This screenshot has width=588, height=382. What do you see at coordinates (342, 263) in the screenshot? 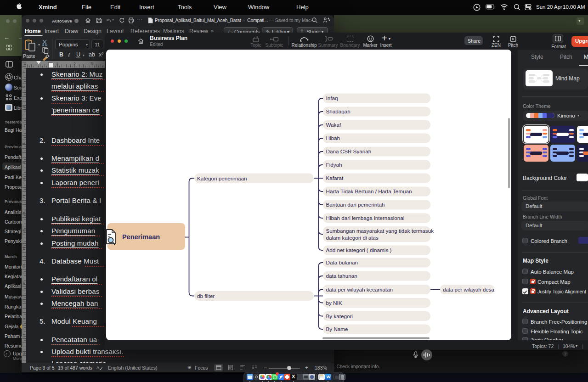
I see `svg-text: Data bulanan` at bounding box center [342, 263].